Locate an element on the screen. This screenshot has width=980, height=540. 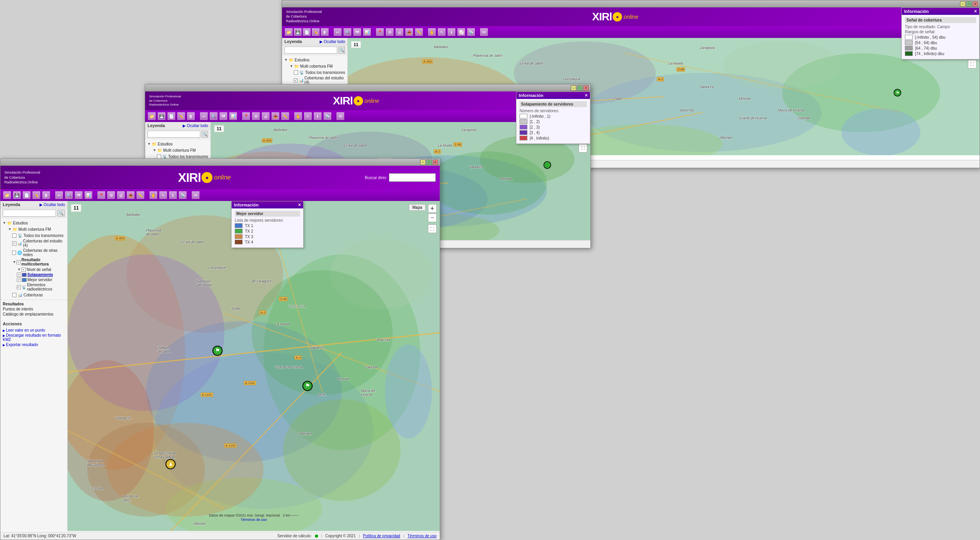
tree-multi-1: ▼ 📁 Multi cobertura FM is located at coordinates (315, 66).